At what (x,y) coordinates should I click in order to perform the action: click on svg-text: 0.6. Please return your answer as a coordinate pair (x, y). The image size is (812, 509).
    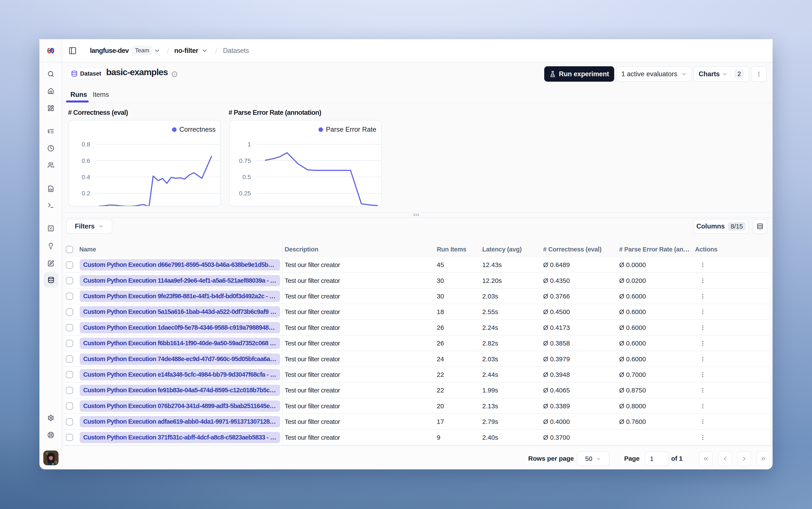
    Looking at the image, I should click on (86, 161).